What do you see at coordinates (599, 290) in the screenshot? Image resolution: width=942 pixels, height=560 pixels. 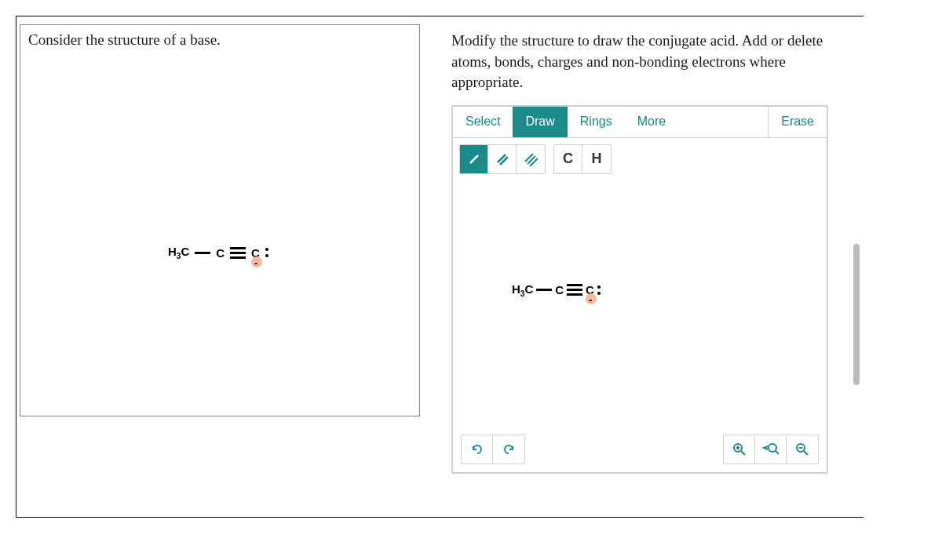 I see `canvas-lone-pair` at bounding box center [599, 290].